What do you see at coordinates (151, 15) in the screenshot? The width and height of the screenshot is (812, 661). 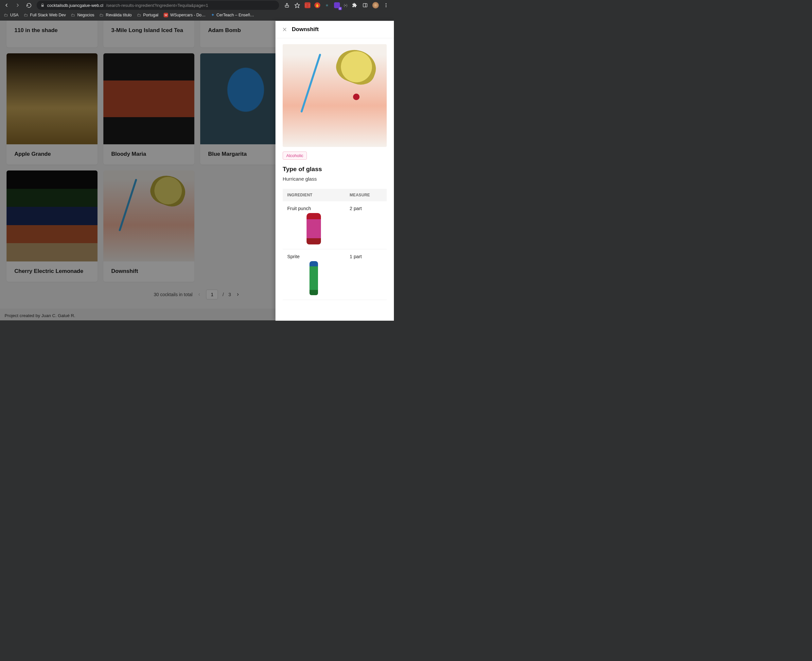 I see `bookmark-label: Portugal` at bounding box center [151, 15].